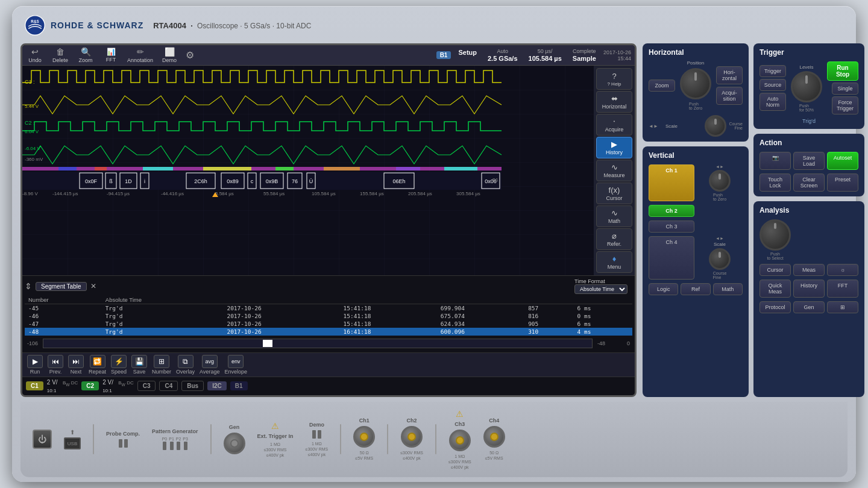 This screenshot has width=868, height=488. Describe the element at coordinates (217, 386) in the screenshot. I see `i2c-badge: I2C` at that location.